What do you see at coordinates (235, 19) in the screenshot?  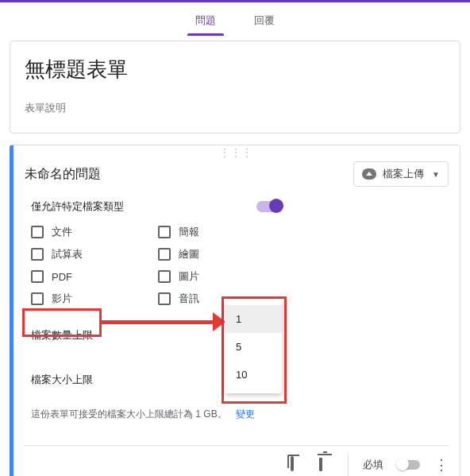 I see `tabs: 問題 回覆` at bounding box center [235, 19].